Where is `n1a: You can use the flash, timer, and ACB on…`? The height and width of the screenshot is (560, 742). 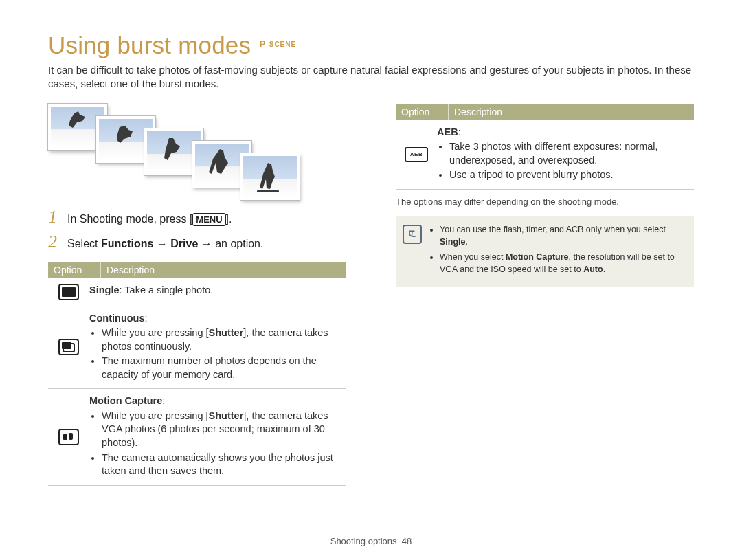 n1a: You can use the flash, timer, and ACB on… is located at coordinates (552, 229).